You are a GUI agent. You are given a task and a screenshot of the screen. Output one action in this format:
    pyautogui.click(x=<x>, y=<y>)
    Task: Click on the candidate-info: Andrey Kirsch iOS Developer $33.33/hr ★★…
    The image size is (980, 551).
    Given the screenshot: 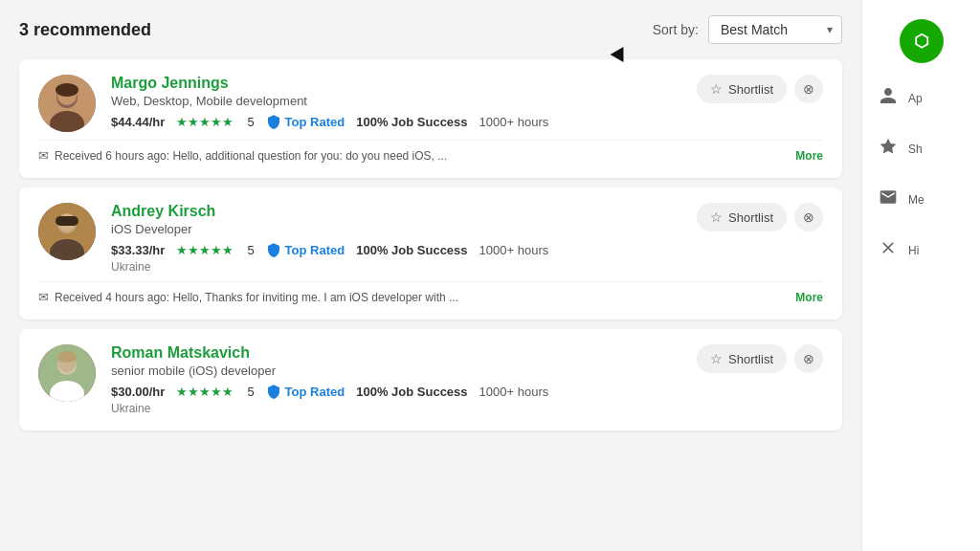 What is the action you would take?
    pyautogui.click(x=404, y=238)
    